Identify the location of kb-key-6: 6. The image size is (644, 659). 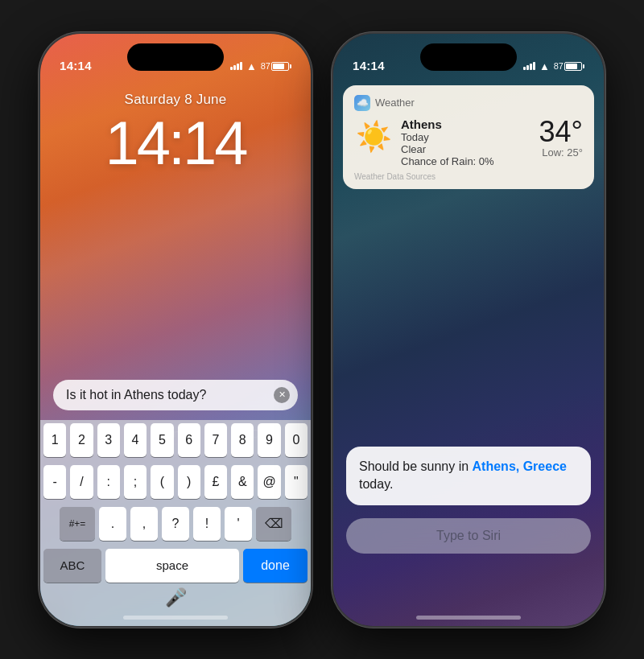
(189, 440).